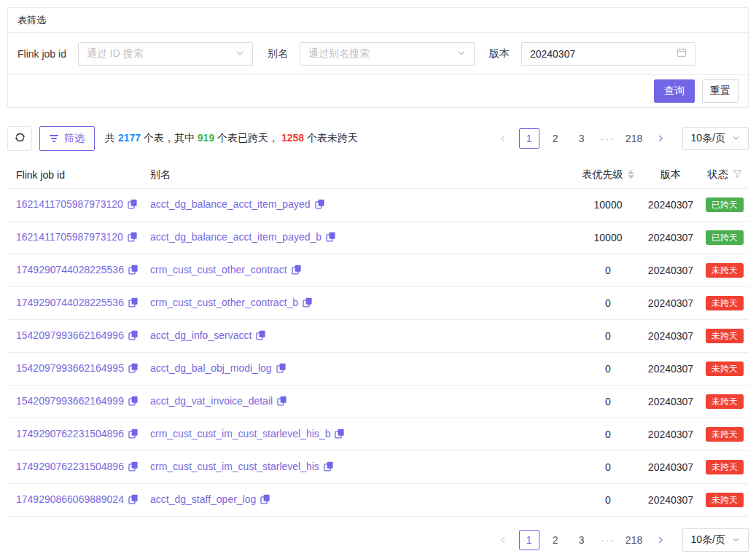 The width and height of the screenshot is (756, 559). What do you see at coordinates (378, 500) in the screenshot?
I see `table-row: 1749290866069889024 acct_dg_staff_oper_l…` at bounding box center [378, 500].